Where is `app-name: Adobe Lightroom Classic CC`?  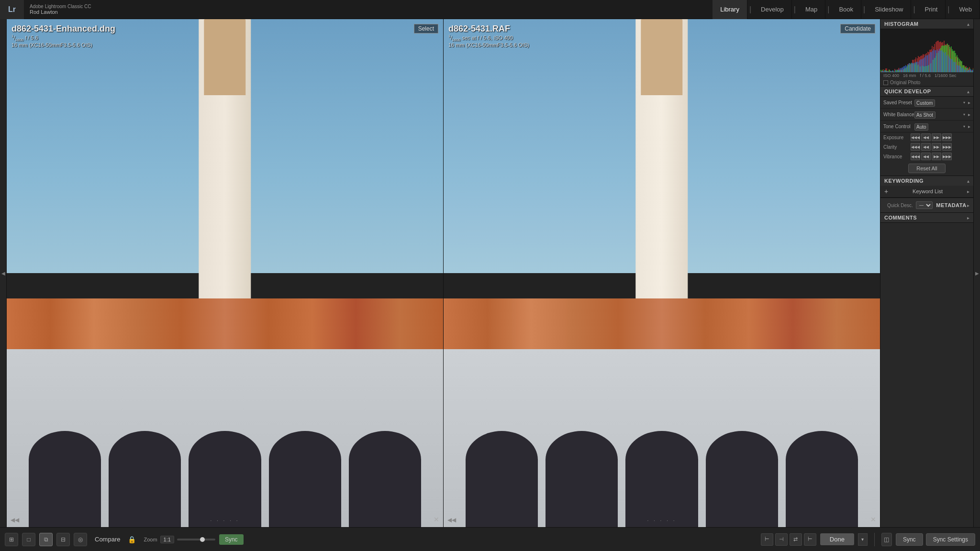 app-name: Adobe Lightroom Classic CC is located at coordinates (60, 7).